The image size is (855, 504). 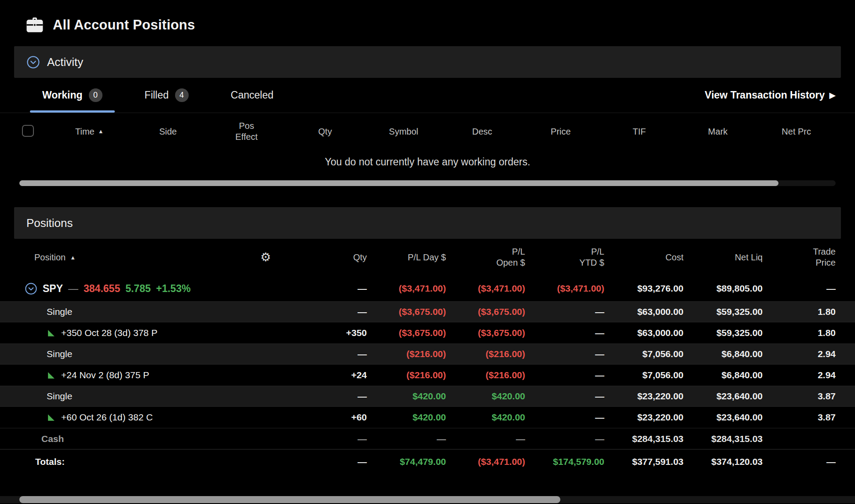 I want to click on cell-qty: +350, so click(x=325, y=333).